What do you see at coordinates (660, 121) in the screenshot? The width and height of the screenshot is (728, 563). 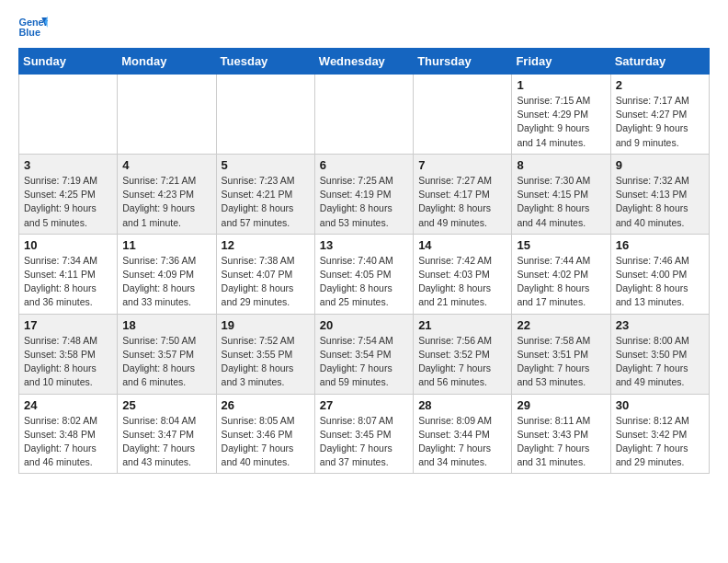 I see `day-info: Sunrise: 7:17 AM Sunset: 4:27 PM Dayligh…` at bounding box center [660, 121].